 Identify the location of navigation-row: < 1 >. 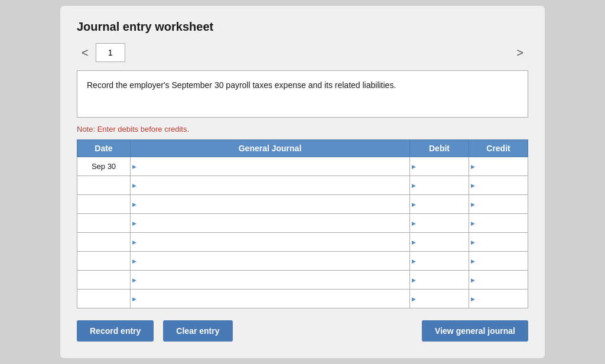
(302, 53).